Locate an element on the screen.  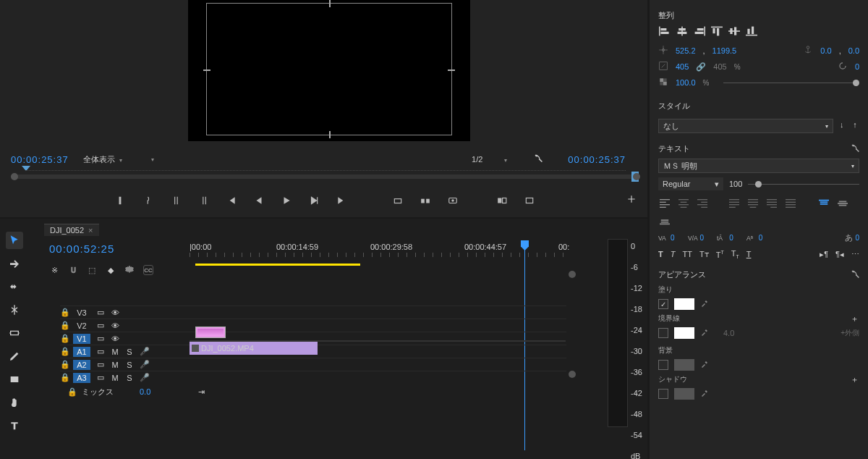
selection-tool-icon is located at coordinates (14, 240).